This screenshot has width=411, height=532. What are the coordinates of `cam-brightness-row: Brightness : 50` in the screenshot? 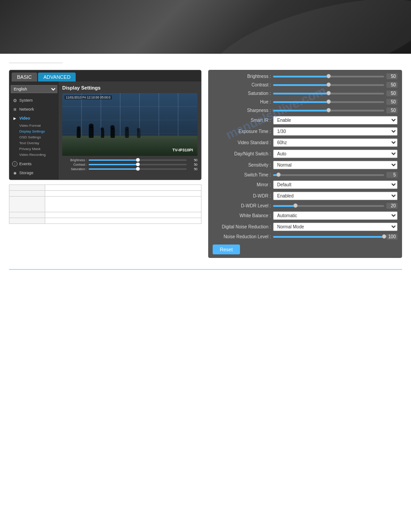 It's located at (130, 160).